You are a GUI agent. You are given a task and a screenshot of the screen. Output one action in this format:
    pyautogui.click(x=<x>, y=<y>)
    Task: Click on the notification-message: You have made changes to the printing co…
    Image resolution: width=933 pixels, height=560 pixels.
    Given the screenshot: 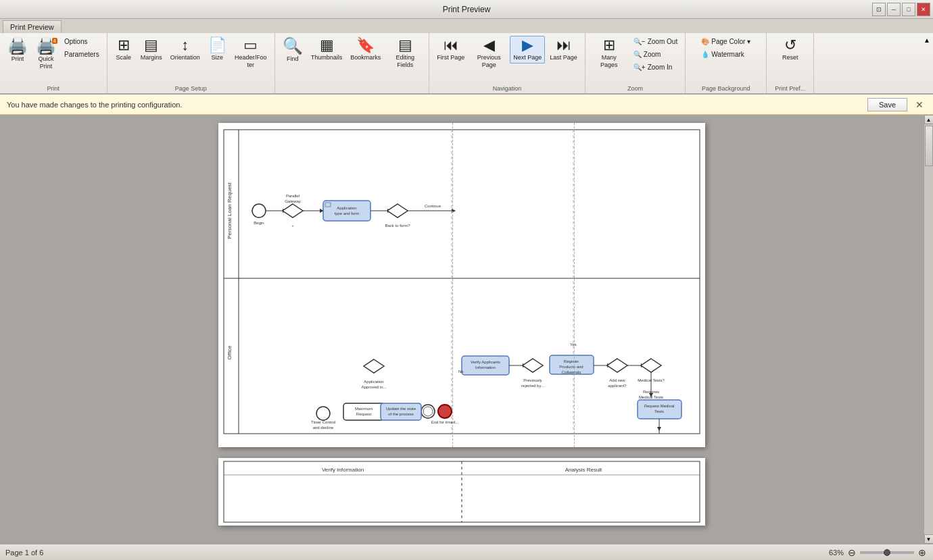 What is the action you would take?
    pyautogui.click(x=434, y=105)
    